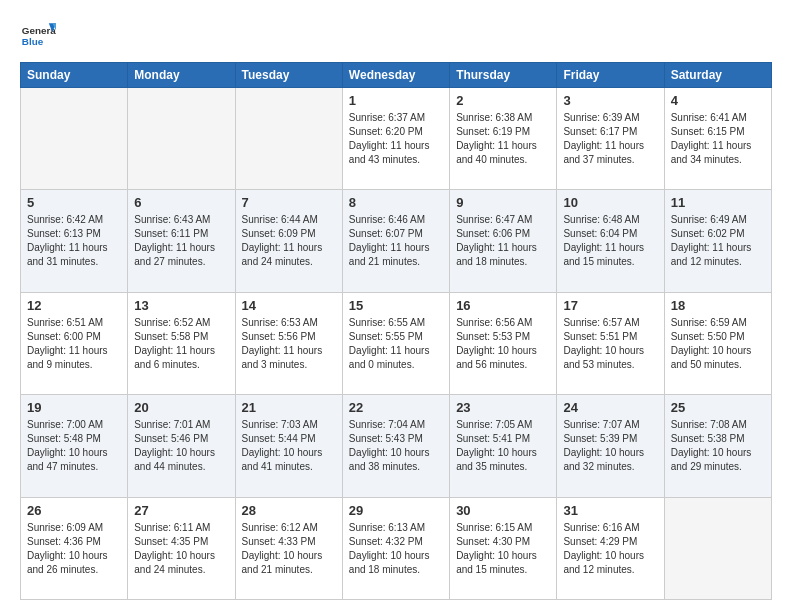 The height and width of the screenshot is (612, 792). I want to click on day-content: Sunrise: 6:55 AMSunset: 5:55 PMDaylight:…, so click(396, 344).